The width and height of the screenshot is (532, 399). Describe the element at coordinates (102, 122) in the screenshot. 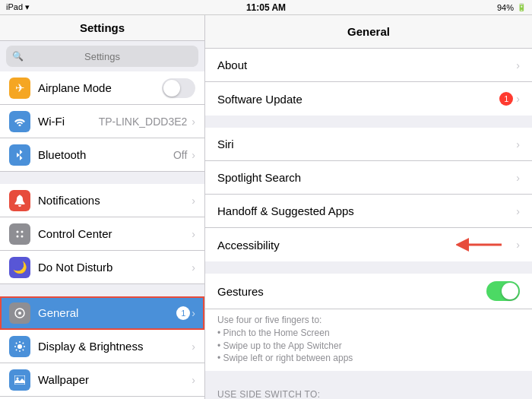

I see `sidebar-item-wifi: Wi-Fi TP-LINK_DDD3E2 ›` at that location.